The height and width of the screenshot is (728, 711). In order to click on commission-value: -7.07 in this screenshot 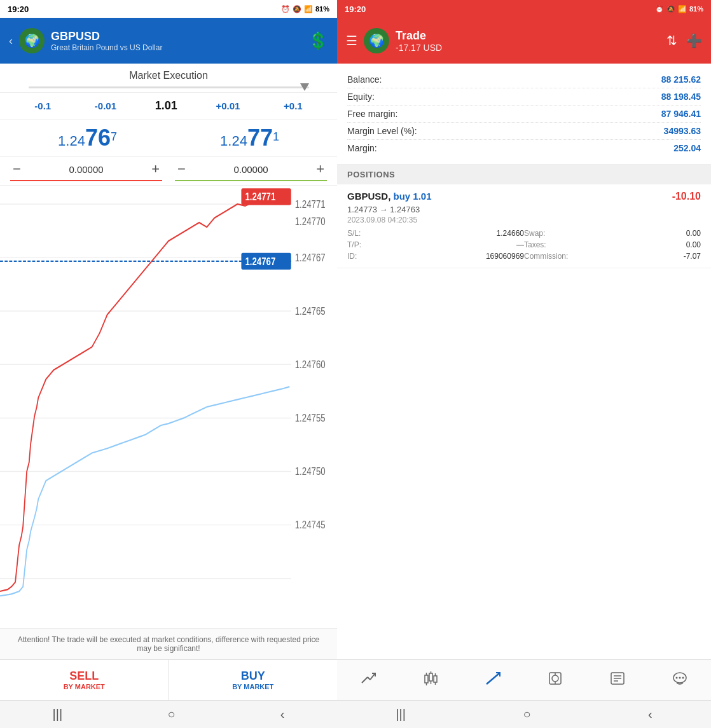, I will do `click(692, 256)`.